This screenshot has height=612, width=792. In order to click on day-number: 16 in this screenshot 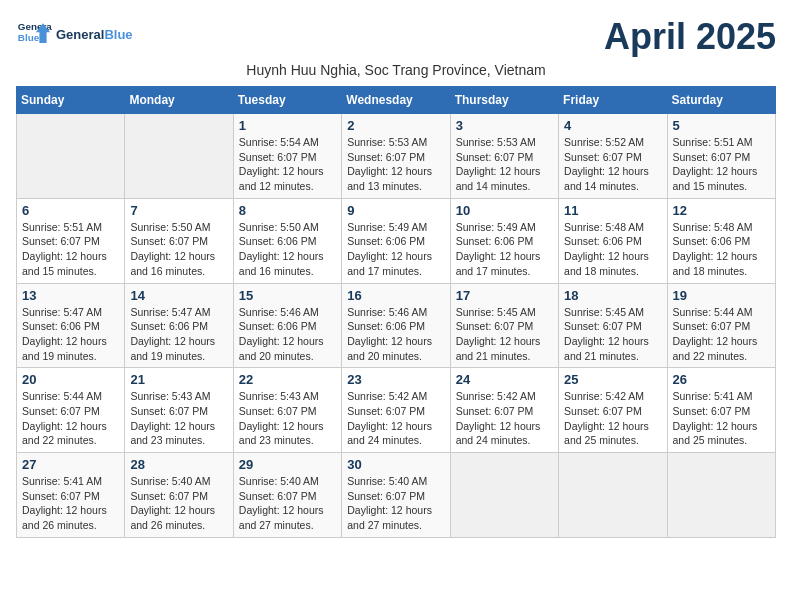, I will do `click(396, 296)`.